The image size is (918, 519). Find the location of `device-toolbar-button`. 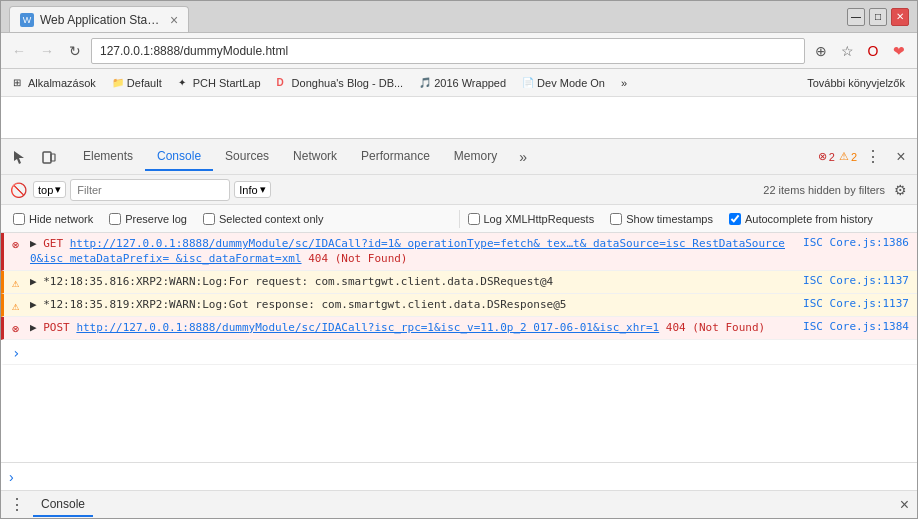

device-toolbar-button is located at coordinates (49, 157).